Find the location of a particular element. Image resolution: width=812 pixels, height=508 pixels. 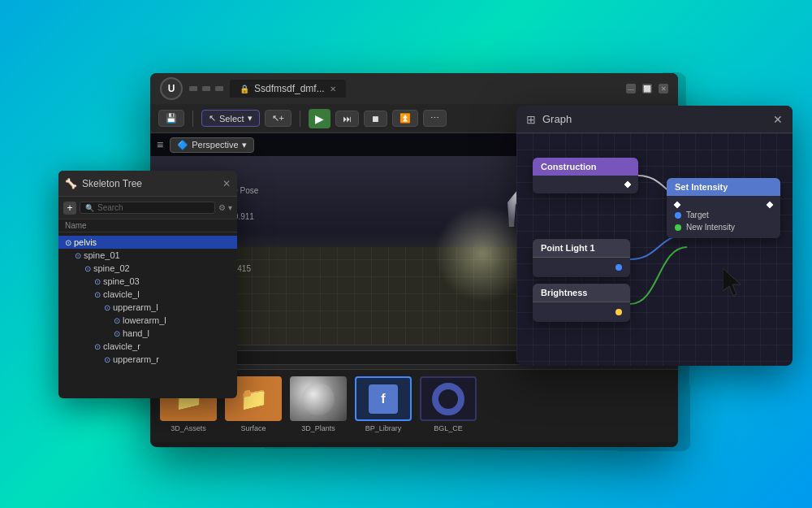

skeleton-add-button: + is located at coordinates (70, 208).